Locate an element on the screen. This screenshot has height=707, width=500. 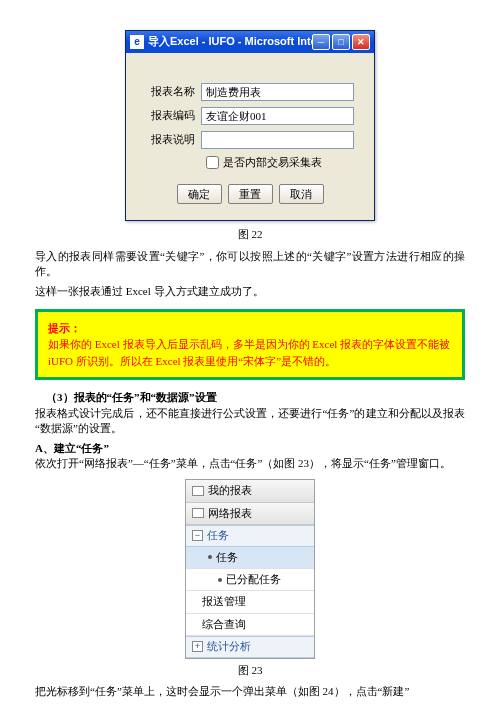
minimize-button: ─ is located at coordinates (321, 42).